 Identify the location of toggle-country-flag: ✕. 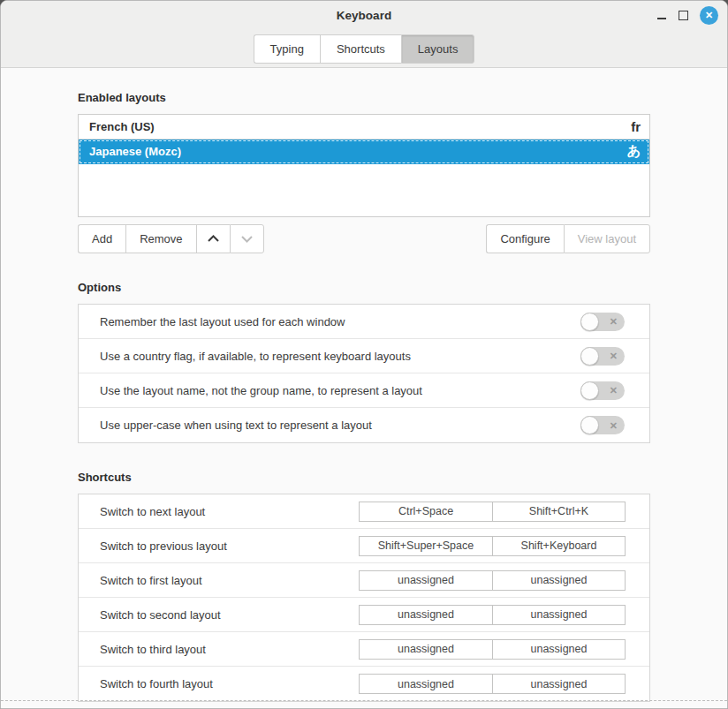
(603, 357).